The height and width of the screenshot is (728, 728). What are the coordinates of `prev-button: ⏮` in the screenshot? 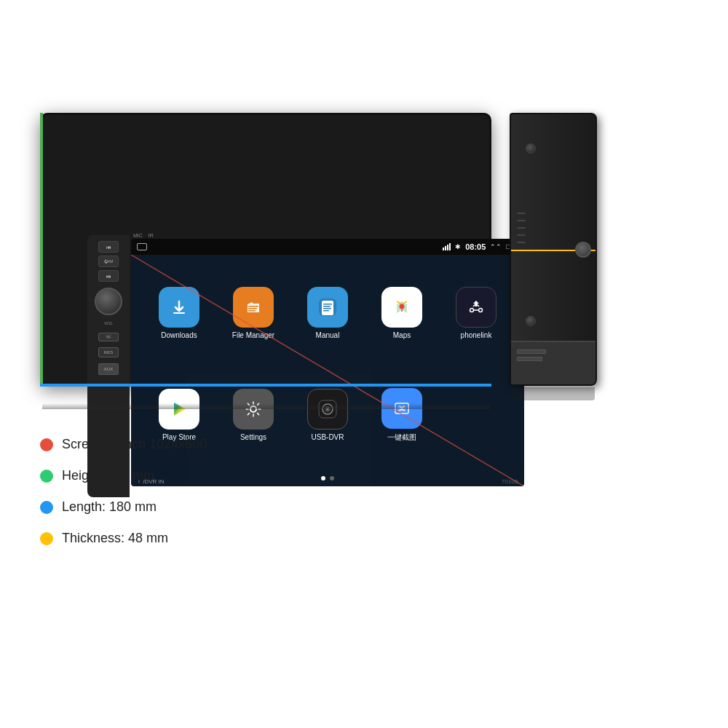 It's located at (108, 247).